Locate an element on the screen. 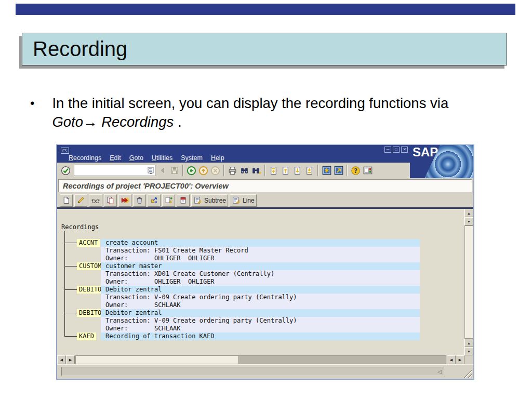 The width and height of the screenshot is (532, 399). menu-item-utilities: Utilities is located at coordinates (162, 158).